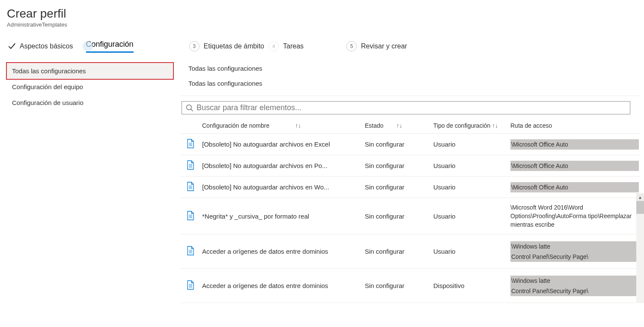  I want to click on wizard-step-label: Tareas, so click(293, 46).